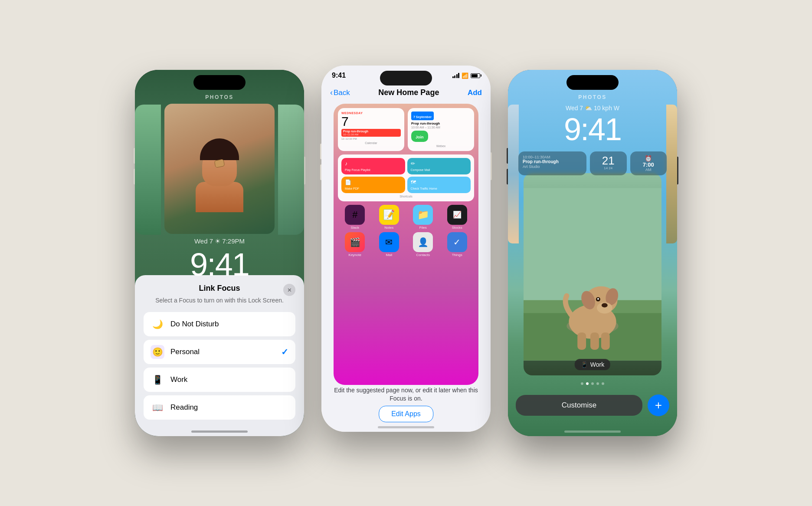  Describe the element at coordinates (658, 405) in the screenshot. I see `add-lockscreen-button: +` at that location.